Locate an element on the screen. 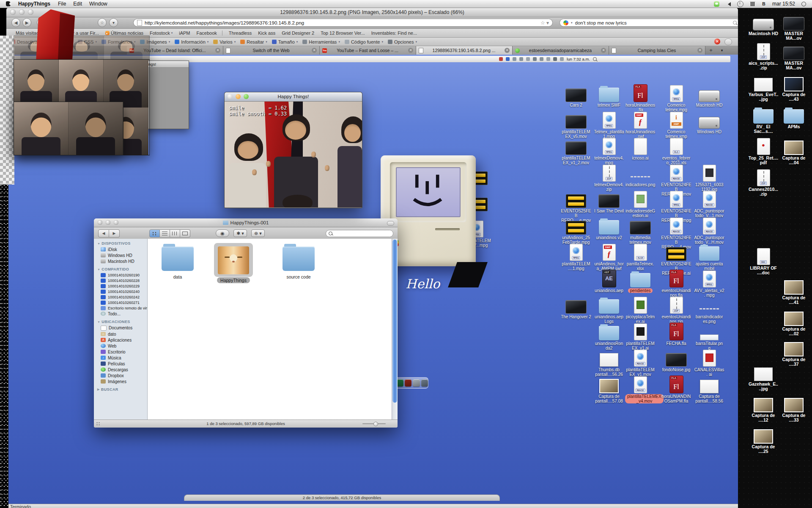 The height and width of the screenshot is (508, 812). desktop-icon: XLSXparrillaTelmex. xlsx is located at coordinates (640, 257).